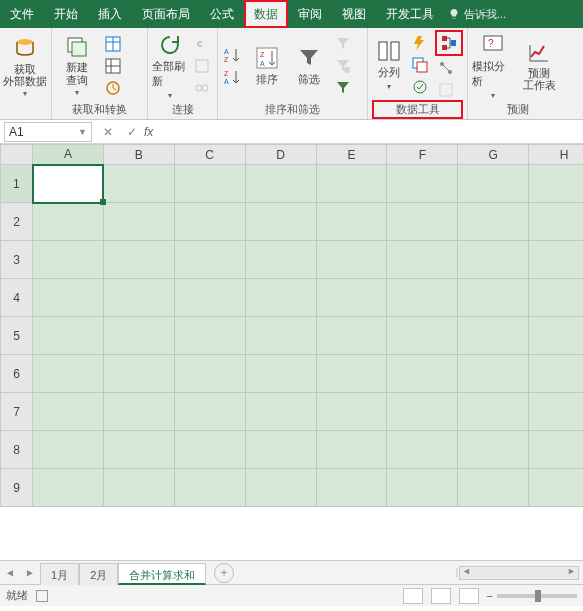 This screenshot has width=583, height=611. What do you see at coordinates (370, 132) in the screenshot?
I see `formula-input` at bounding box center [370, 132].